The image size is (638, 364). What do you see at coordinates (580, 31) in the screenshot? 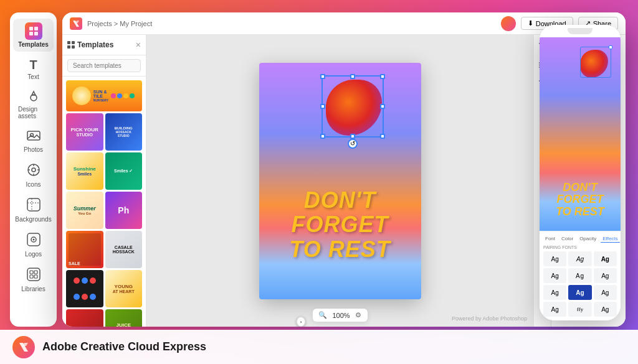
I see `phone-notch` at bounding box center [580, 31].